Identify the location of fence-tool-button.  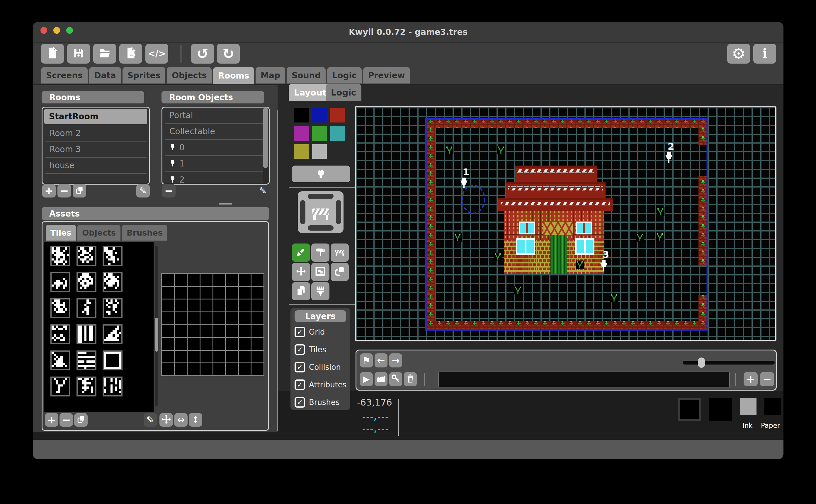
(340, 253).